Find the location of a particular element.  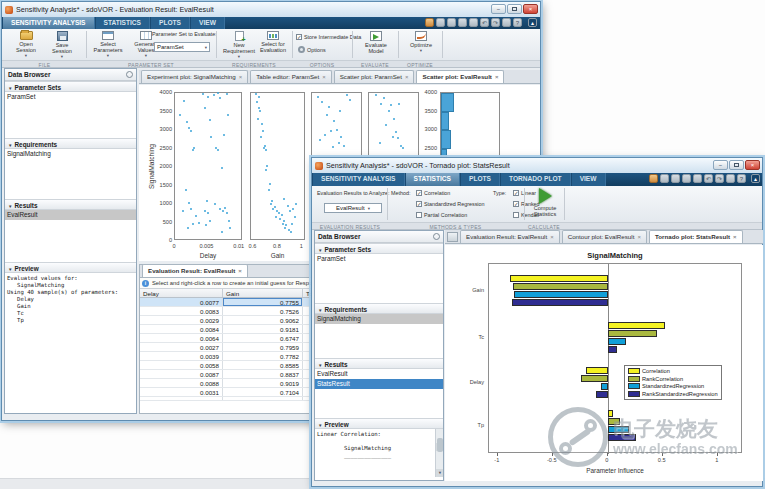

preview-scrollbar: ▲ ▼ is located at coordinates (439, 453).